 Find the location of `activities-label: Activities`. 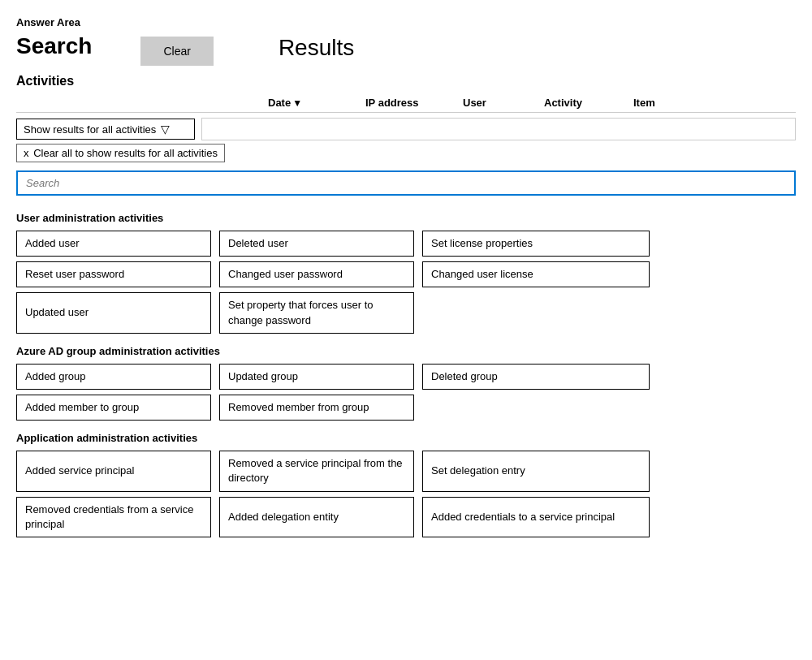

activities-label: Activities is located at coordinates (406, 81).